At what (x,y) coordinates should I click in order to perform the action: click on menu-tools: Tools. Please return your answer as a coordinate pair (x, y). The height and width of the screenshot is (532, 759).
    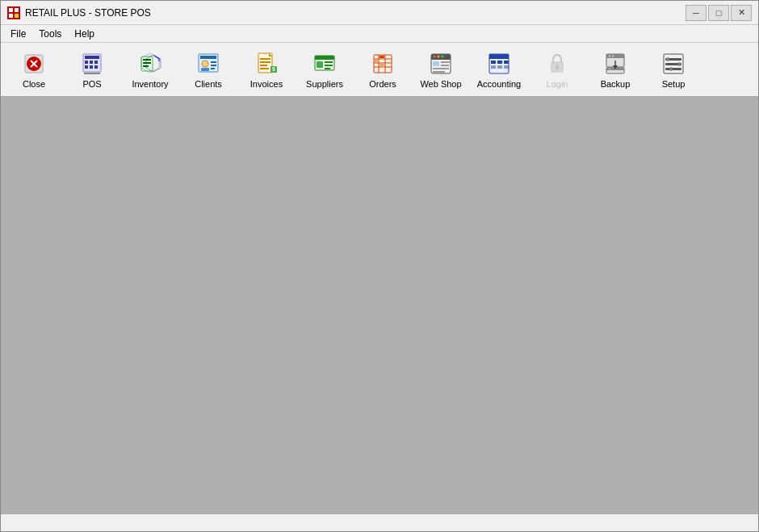
    Looking at the image, I should click on (50, 34).